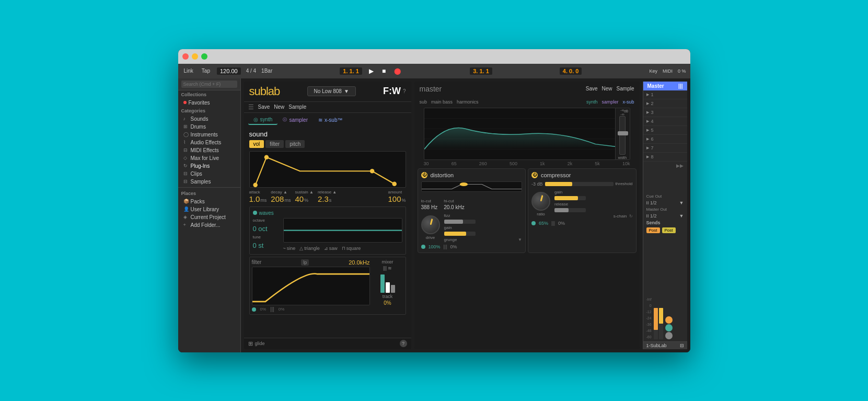 The height and width of the screenshot is (401, 868). What do you see at coordinates (277, 199) in the screenshot?
I see `decay-value: 208` at bounding box center [277, 199].